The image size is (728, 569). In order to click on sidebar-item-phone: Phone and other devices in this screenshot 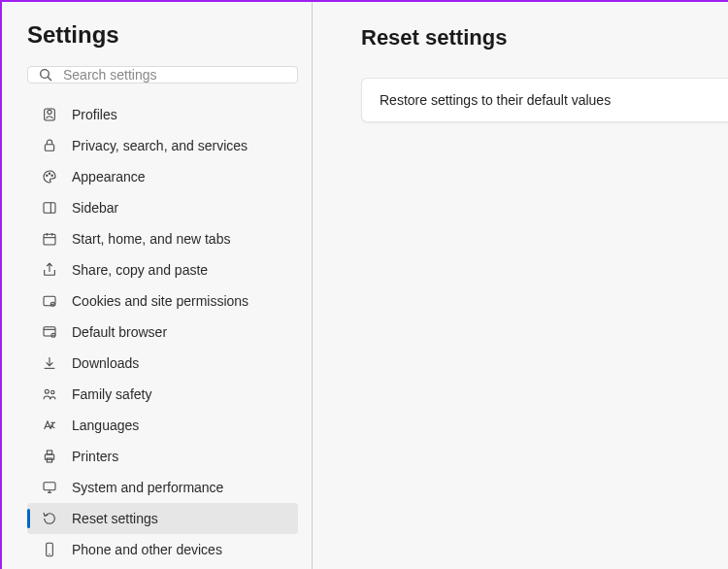, I will do `click(163, 550)`.